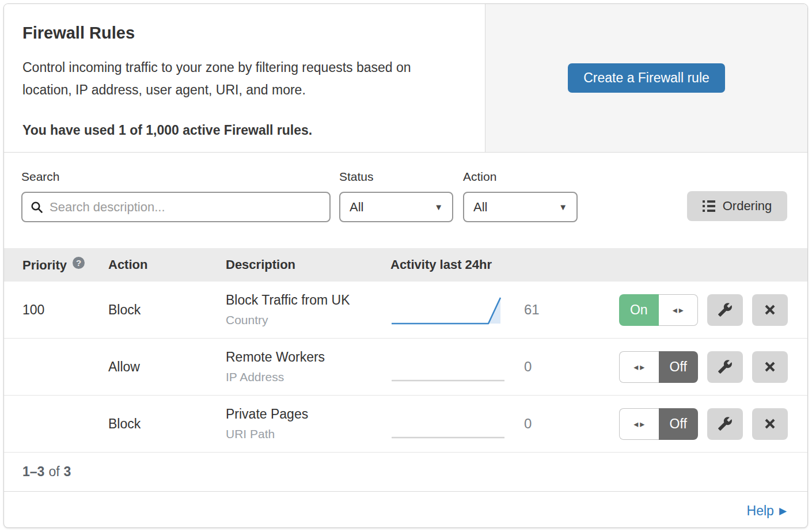 This screenshot has width=812, height=532. Describe the element at coordinates (185, 207) in the screenshot. I see `search-input` at that location.